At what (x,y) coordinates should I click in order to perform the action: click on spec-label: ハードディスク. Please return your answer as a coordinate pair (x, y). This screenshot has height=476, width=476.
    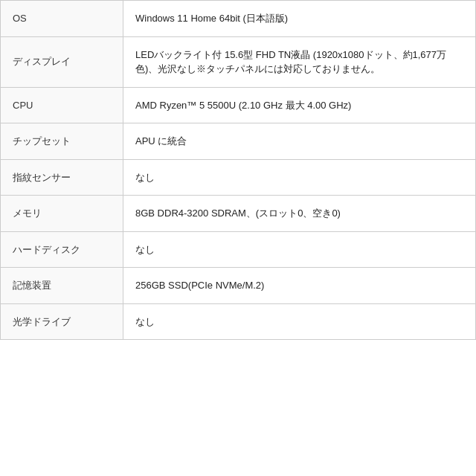
    Looking at the image, I should click on (62, 250).